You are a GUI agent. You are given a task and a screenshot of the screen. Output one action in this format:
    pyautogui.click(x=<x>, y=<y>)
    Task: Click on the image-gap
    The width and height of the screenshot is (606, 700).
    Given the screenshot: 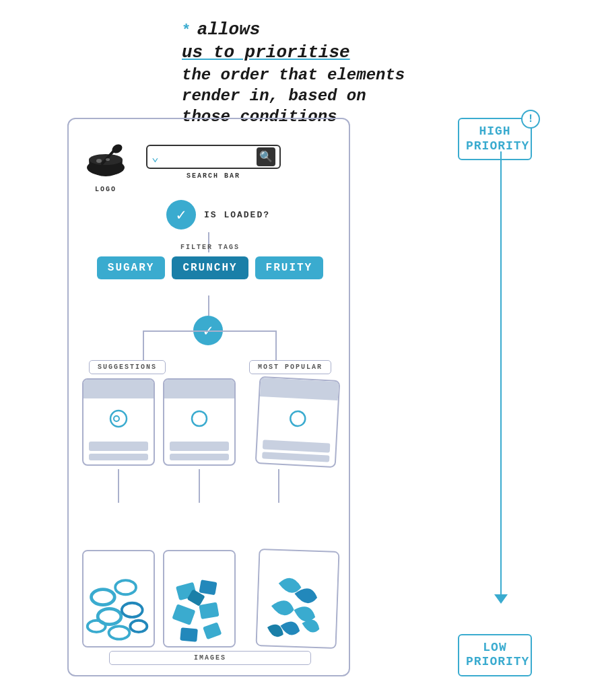 What is the action you would take?
    pyautogui.click(x=246, y=599)
    